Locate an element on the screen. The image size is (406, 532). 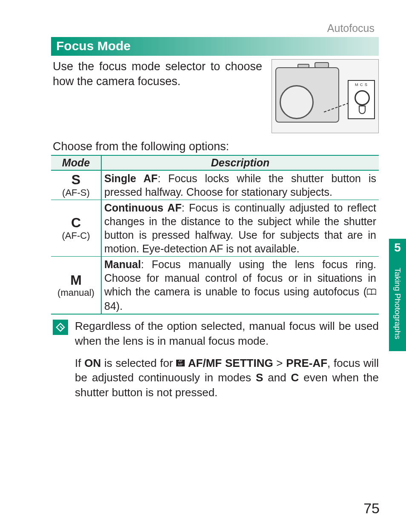
mode-letter: C is located at coordinates (76, 223).